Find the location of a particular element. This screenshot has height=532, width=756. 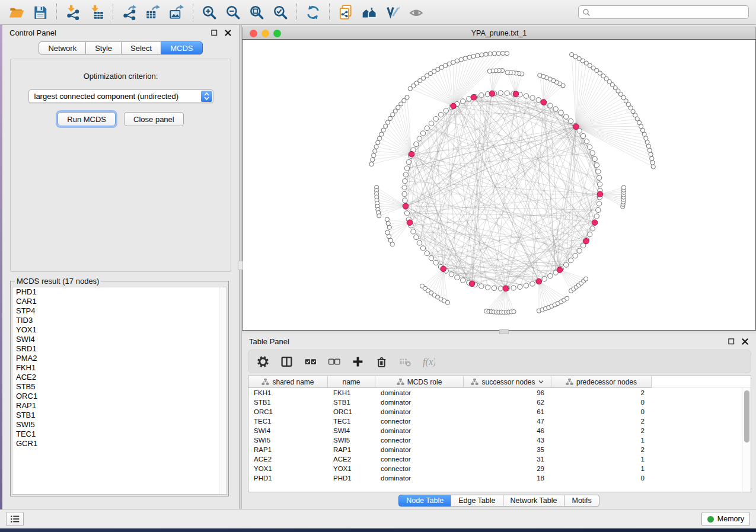

table-cell: 62 is located at coordinates (508, 402).